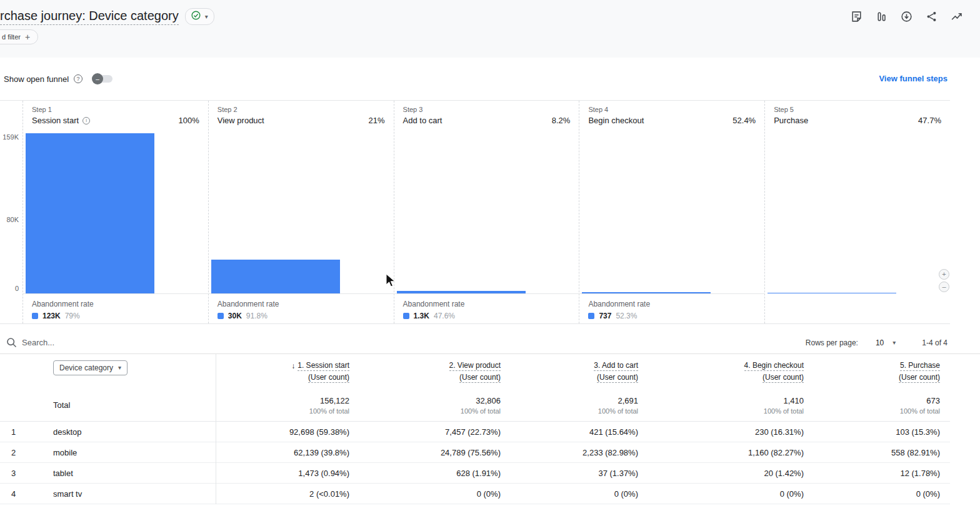 This screenshot has height=508, width=980. What do you see at coordinates (444, 316) in the screenshot?
I see `abandonment-rate: 47.6%` at bounding box center [444, 316].